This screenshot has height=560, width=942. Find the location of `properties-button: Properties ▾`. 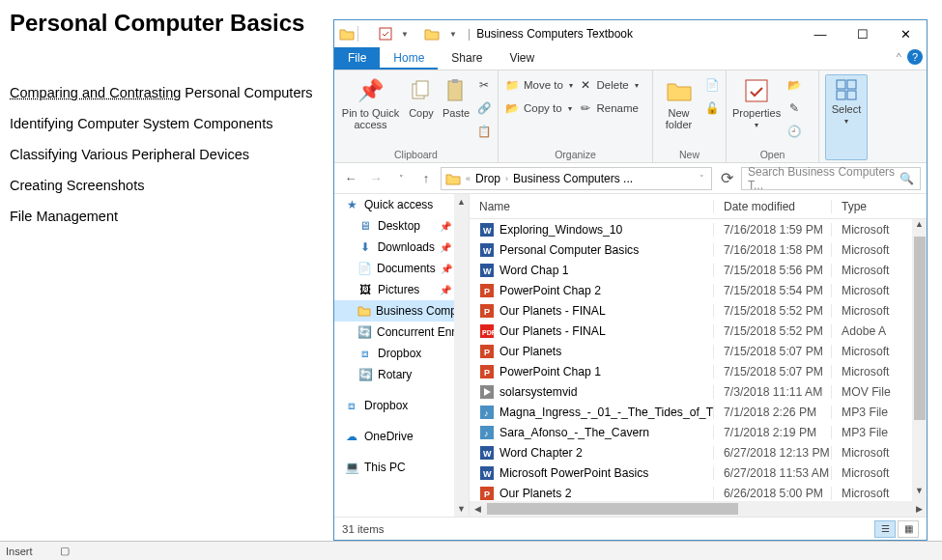

properties-button: Properties ▾ is located at coordinates (756, 110).